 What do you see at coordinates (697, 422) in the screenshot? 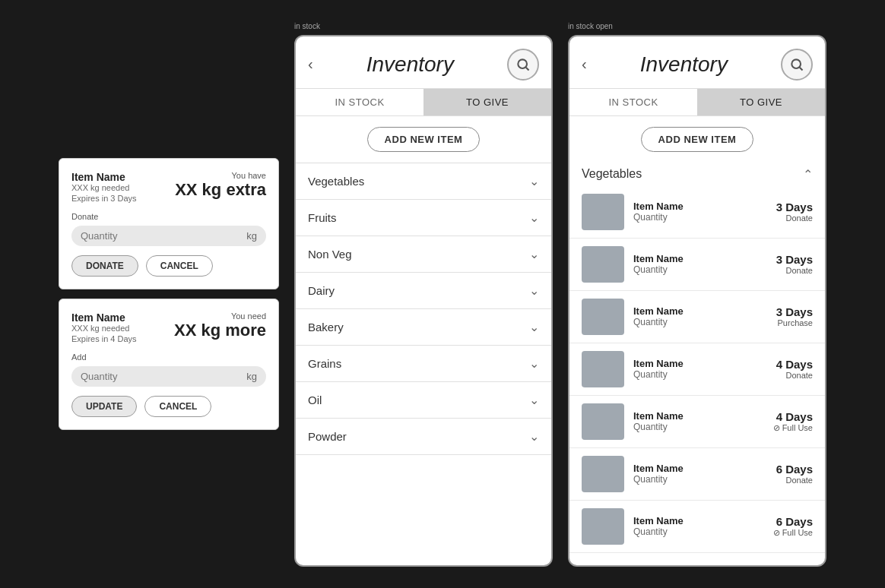
I see `inventory-item-4: Item Name Quantity 4 Days ⊘ Full Use` at bounding box center [697, 422].